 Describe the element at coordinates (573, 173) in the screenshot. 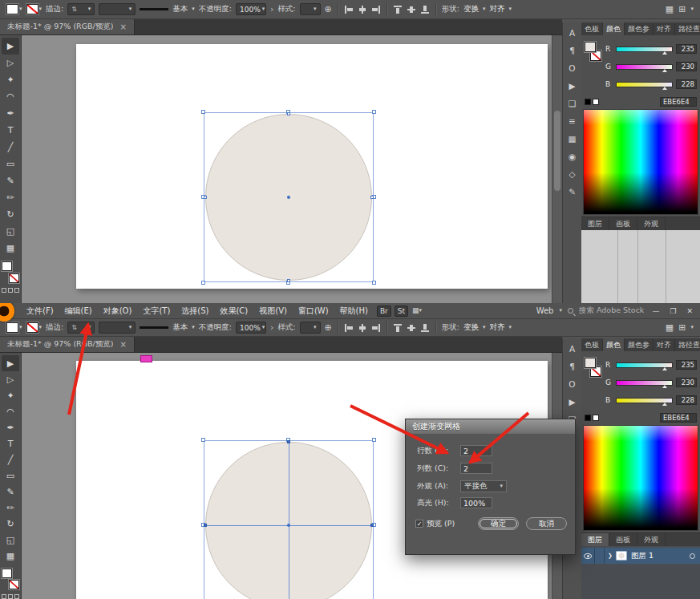

I see `links-panel-icon: ◇` at that location.